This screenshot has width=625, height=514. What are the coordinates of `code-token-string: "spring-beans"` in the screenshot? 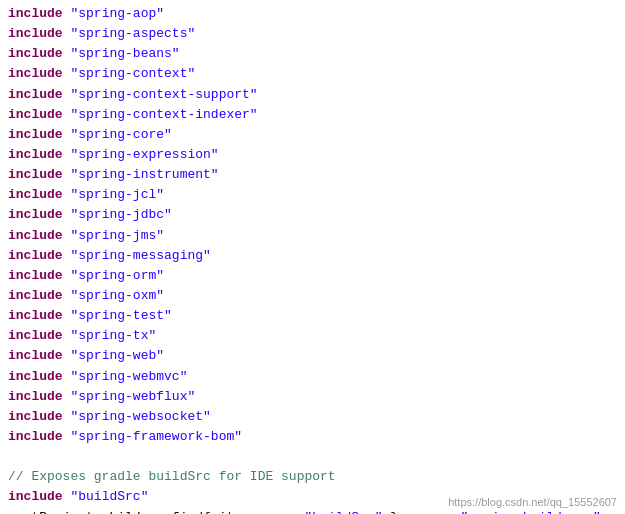 It's located at (124, 54).